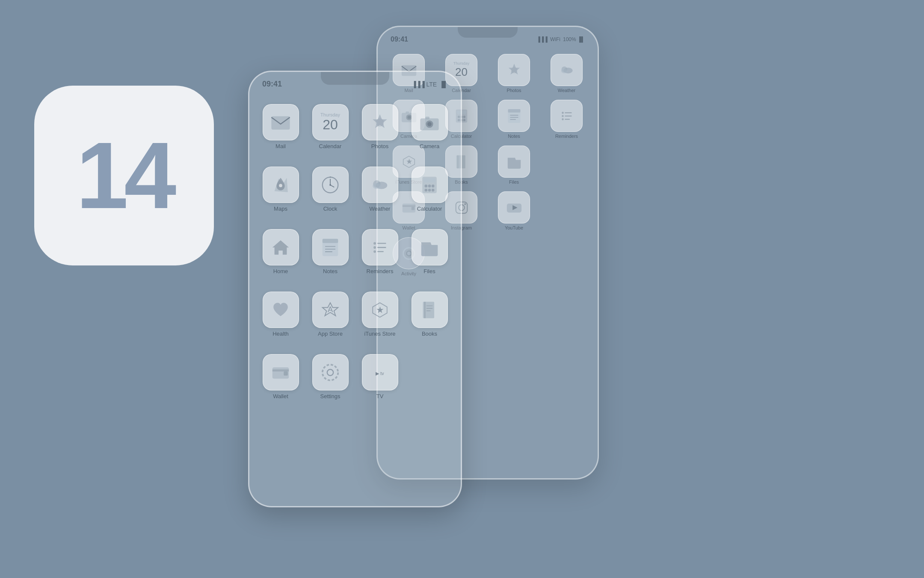 The width and height of the screenshot is (924, 578). I want to click on back-app-youtube: YouTube, so click(514, 211).